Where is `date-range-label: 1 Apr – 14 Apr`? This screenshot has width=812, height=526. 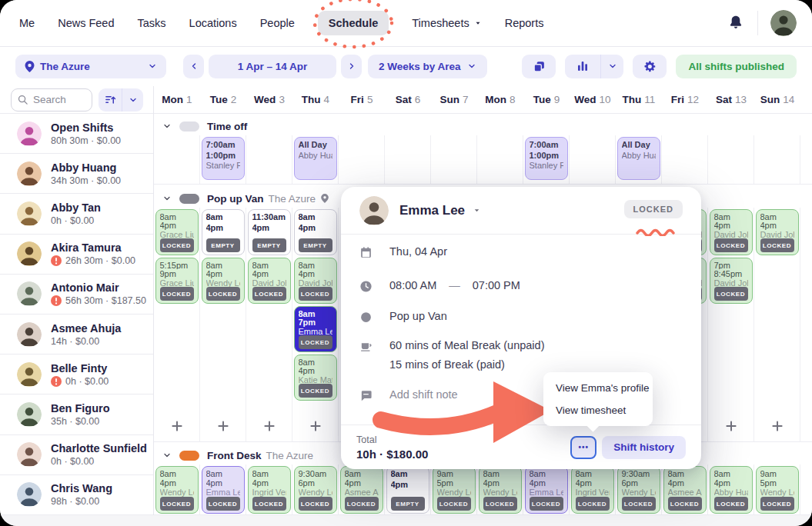 date-range-label: 1 Apr – 14 Apr is located at coordinates (272, 66).